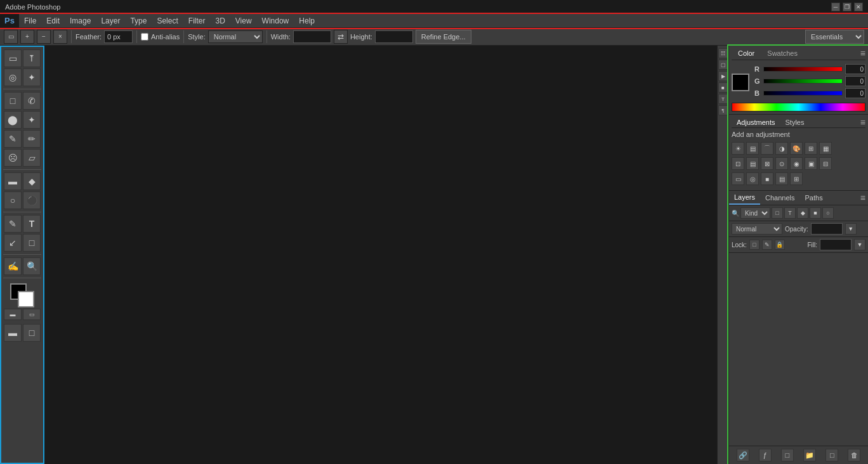  Describe the element at coordinates (44, 37) in the screenshot. I see `subtract-selection-btn: −` at that location.